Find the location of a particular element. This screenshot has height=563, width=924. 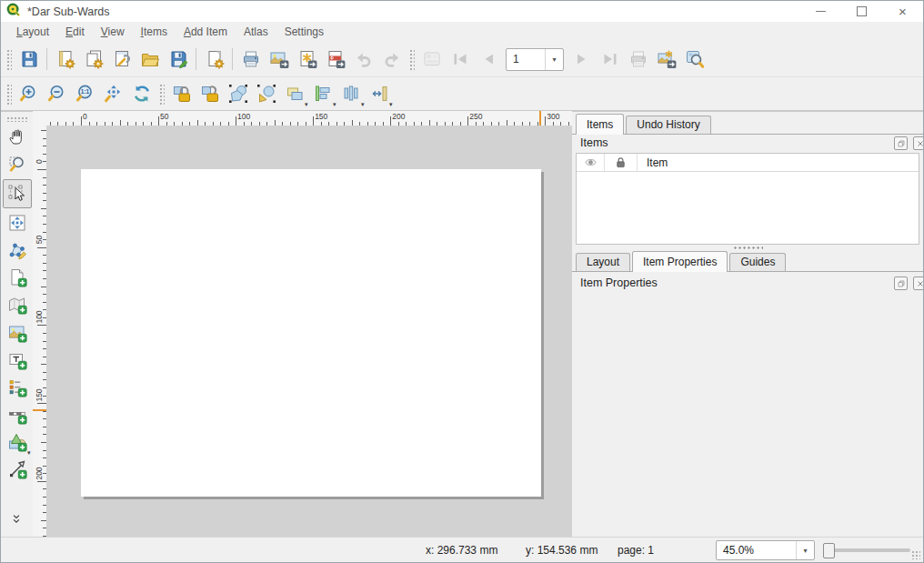

horizontal-ruler: 050100150200250300 is located at coordinates (309, 118).